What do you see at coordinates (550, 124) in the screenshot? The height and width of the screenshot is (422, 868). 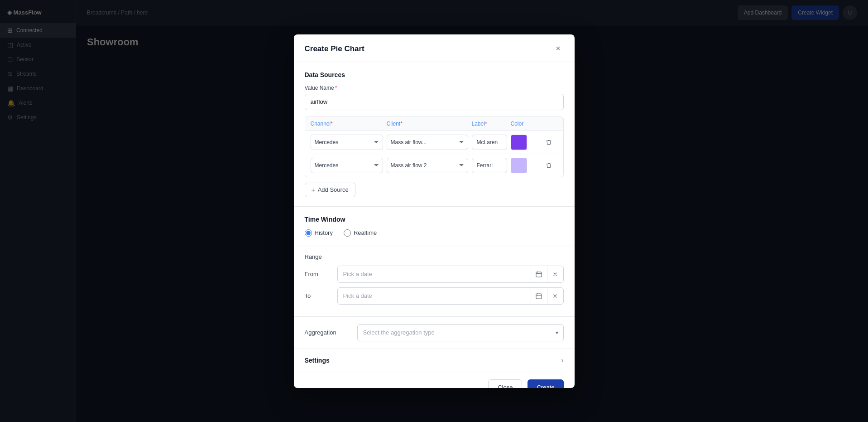 I see `column-header-actions` at bounding box center [550, 124].